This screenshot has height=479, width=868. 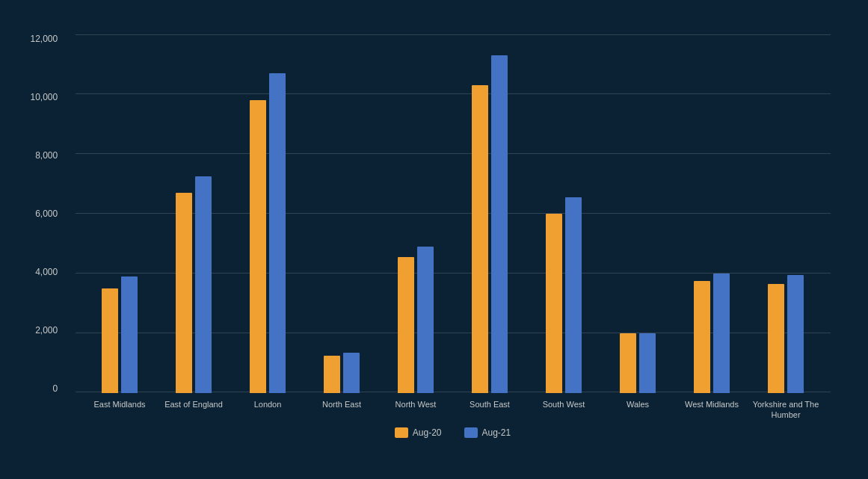 What do you see at coordinates (496, 433) in the screenshot?
I see `legend-label: Aug-21` at bounding box center [496, 433].